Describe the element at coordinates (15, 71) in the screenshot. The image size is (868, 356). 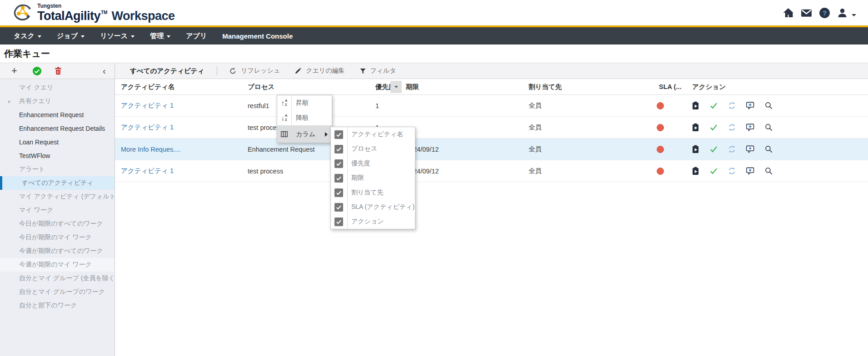
I see `add-query-button: +` at that location.